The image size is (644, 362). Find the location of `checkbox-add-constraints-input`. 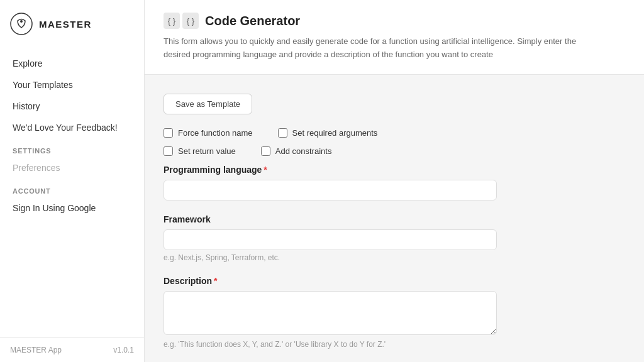

checkbox-add-constraints-input is located at coordinates (265, 151).